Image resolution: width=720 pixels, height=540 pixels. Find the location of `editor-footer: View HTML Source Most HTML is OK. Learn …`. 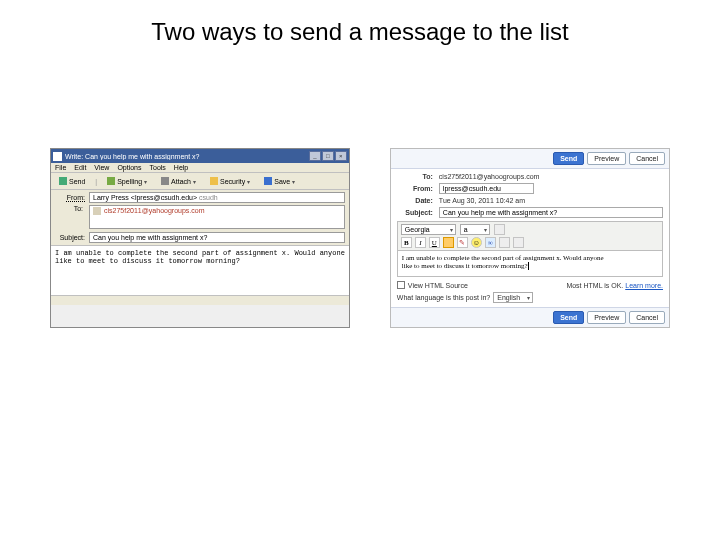

editor-footer: View HTML Source Most HTML is OK. Learn … is located at coordinates (530, 292).